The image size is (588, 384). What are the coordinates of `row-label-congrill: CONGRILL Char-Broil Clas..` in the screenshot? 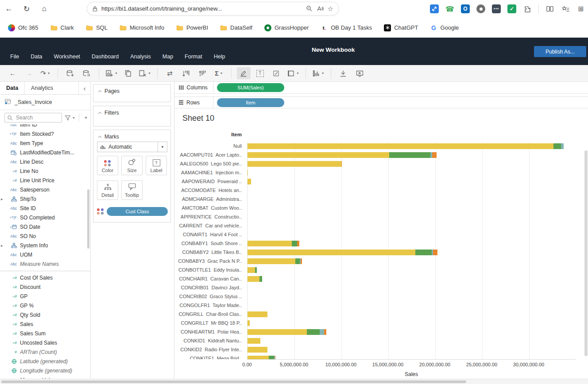 It's located at (209, 314).